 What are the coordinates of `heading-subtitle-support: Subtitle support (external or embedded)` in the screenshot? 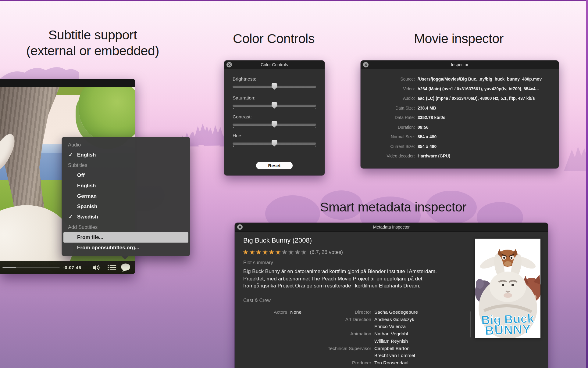 It's located at (93, 43).